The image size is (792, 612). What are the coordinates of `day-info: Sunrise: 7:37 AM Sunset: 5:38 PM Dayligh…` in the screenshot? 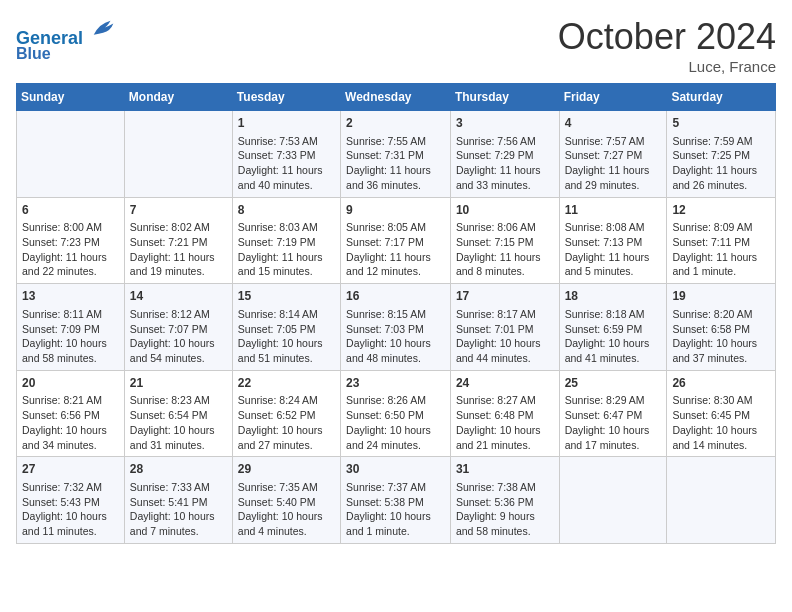 It's located at (396, 510).